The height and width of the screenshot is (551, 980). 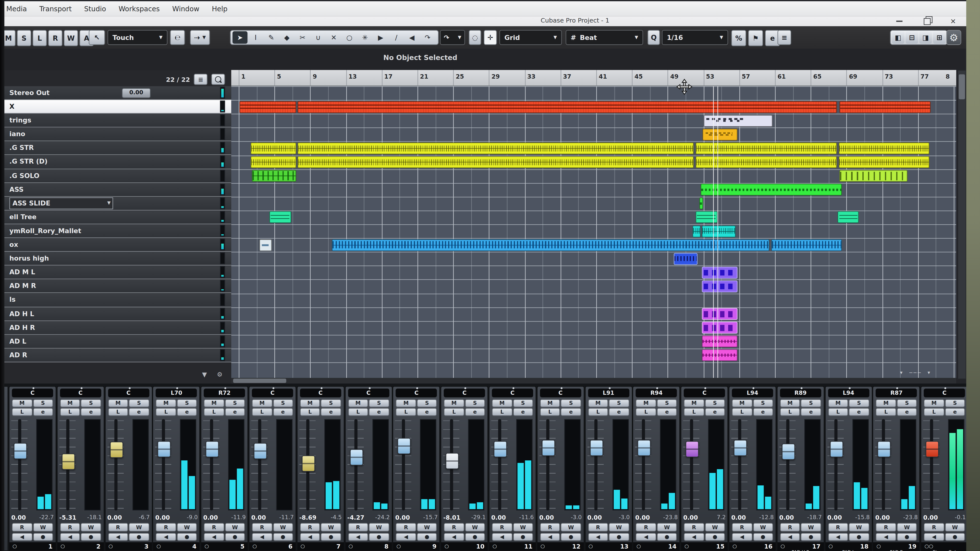 What do you see at coordinates (280, 218) in the screenshot?
I see `event-springGreen` at bounding box center [280, 218].